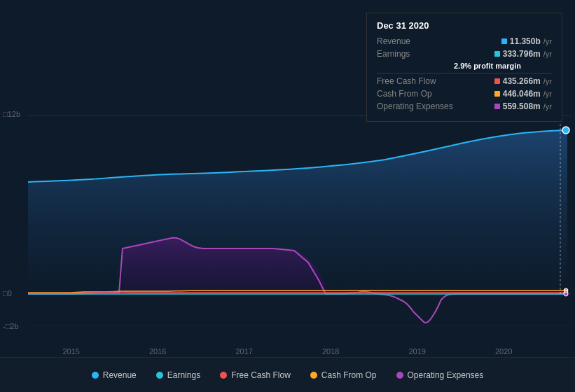 This screenshot has width=575, height=392. What do you see at coordinates (417, 351) in the screenshot?
I see `x-label-2019: 2019` at bounding box center [417, 351].